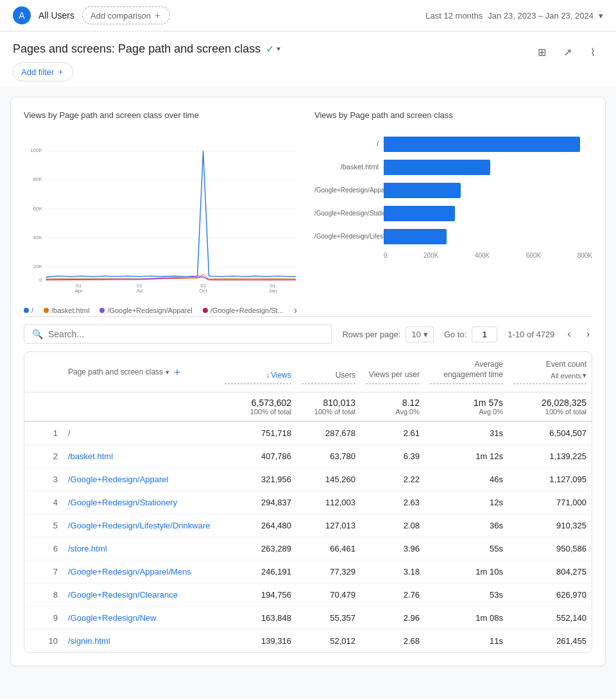 The height and width of the screenshot is (699, 616). What do you see at coordinates (22, 15) in the screenshot?
I see `avatar: A` at bounding box center [22, 15].